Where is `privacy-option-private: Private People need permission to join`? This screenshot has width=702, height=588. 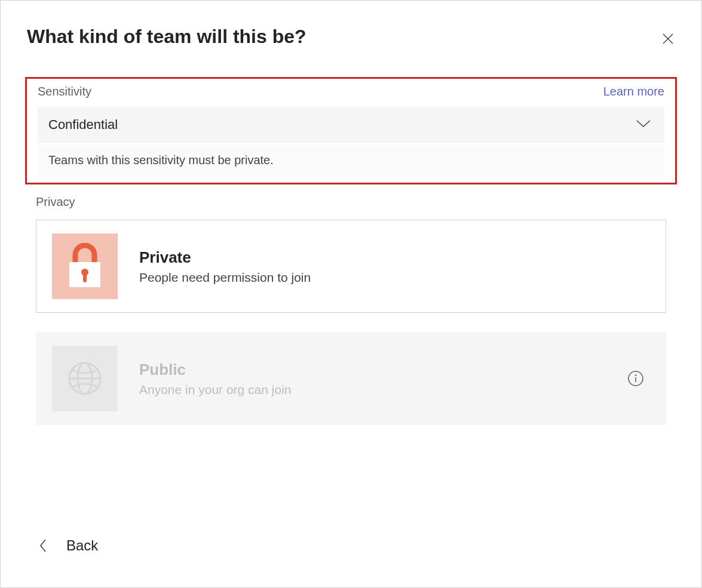 privacy-option-private: Private People need permission to join is located at coordinates (351, 266).